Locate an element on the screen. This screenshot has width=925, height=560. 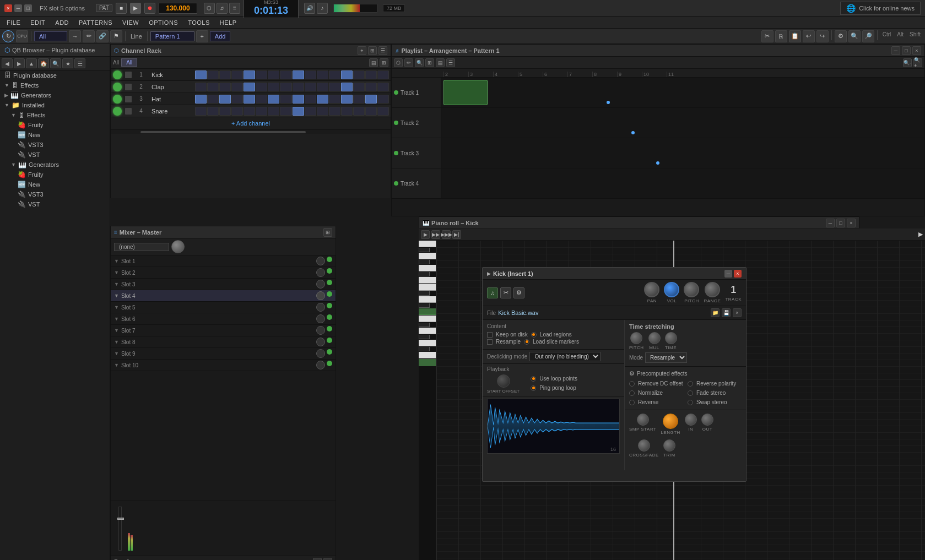
clap-led is located at coordinates (117, 87).